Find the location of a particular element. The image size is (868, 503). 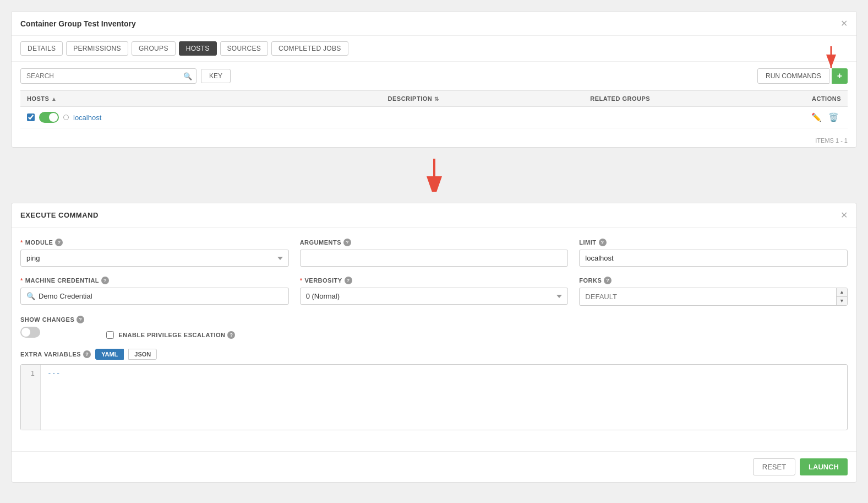

credential-input-wrapper: 🔍 is located at coordinates (155, 296).